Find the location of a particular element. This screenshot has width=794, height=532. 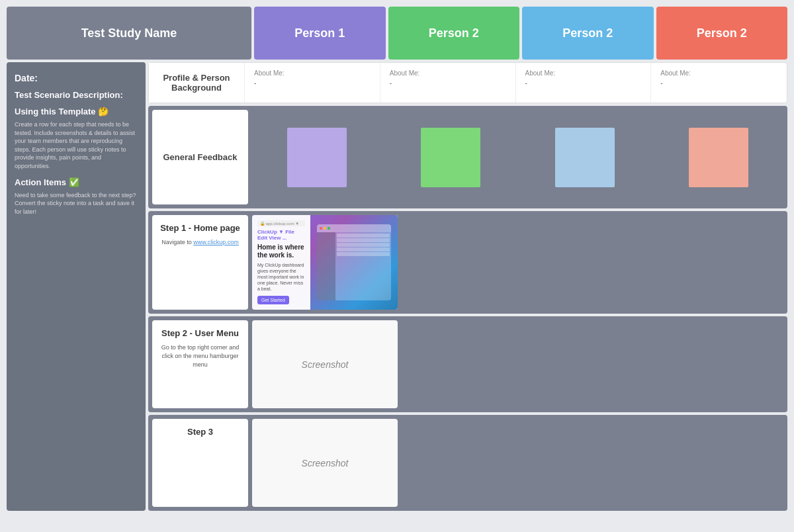

clickup-subtext: My ClickUp dashboard gives everyone the … is located at coordinates (281, 277).